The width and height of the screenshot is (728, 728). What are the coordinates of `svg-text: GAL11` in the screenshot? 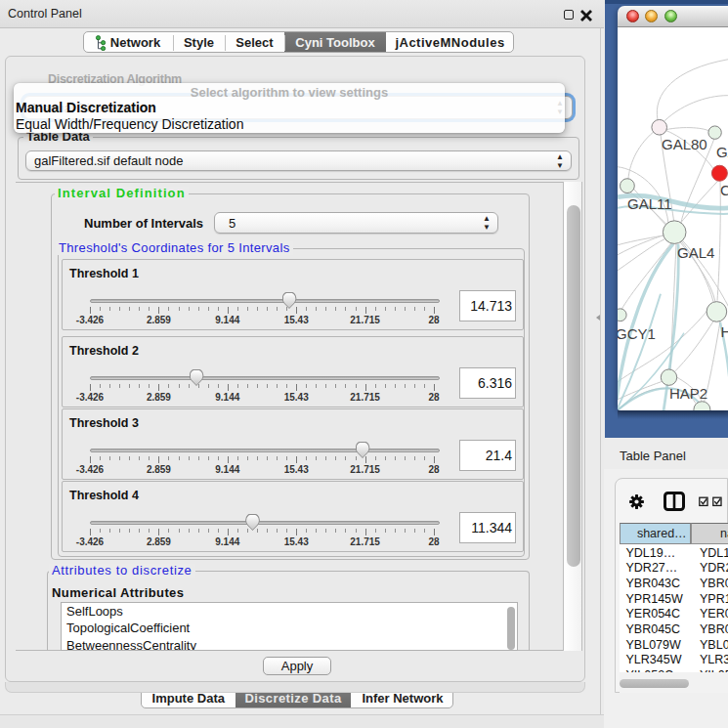 It's located at (650, 203).